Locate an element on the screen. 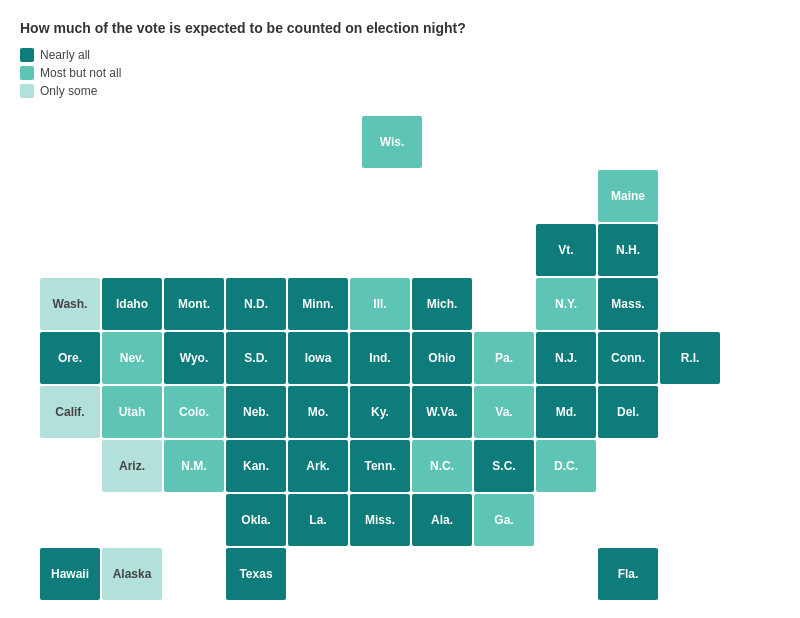 The height and width of the screenshot is (618, 800). state-Wash: Wash. is located at coordinates (70, 304).